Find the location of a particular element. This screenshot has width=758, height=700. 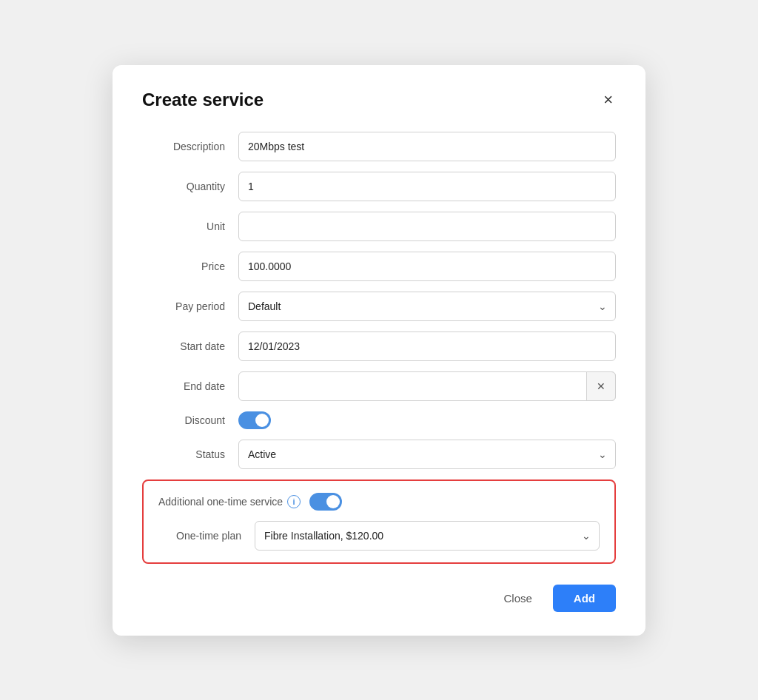

price-row: Price is located at coordinates (379, 266).